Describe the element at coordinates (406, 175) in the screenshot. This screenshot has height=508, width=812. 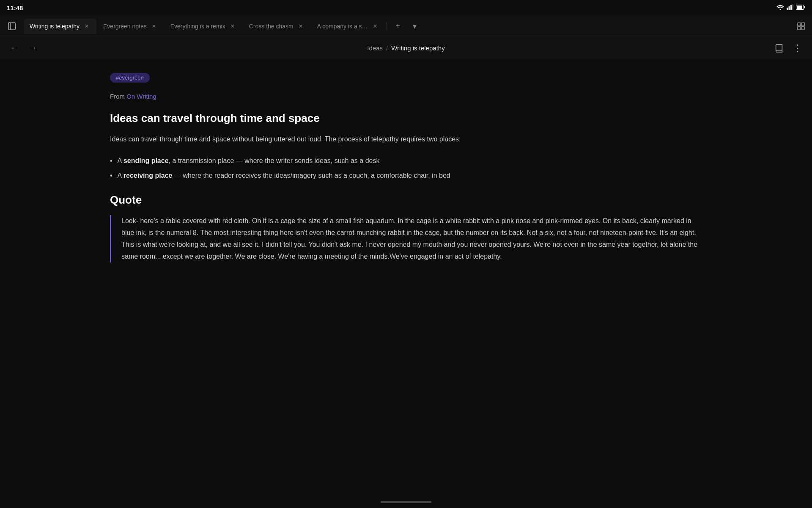
I see `list-item: A receiving place — where the reader rec…` at that location.